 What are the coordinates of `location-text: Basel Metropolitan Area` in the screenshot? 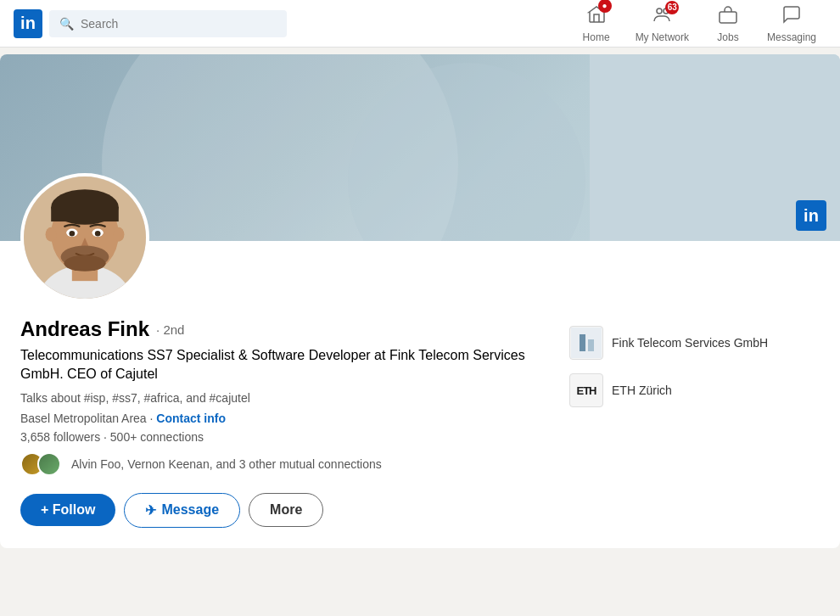 It's located at (83, 418).